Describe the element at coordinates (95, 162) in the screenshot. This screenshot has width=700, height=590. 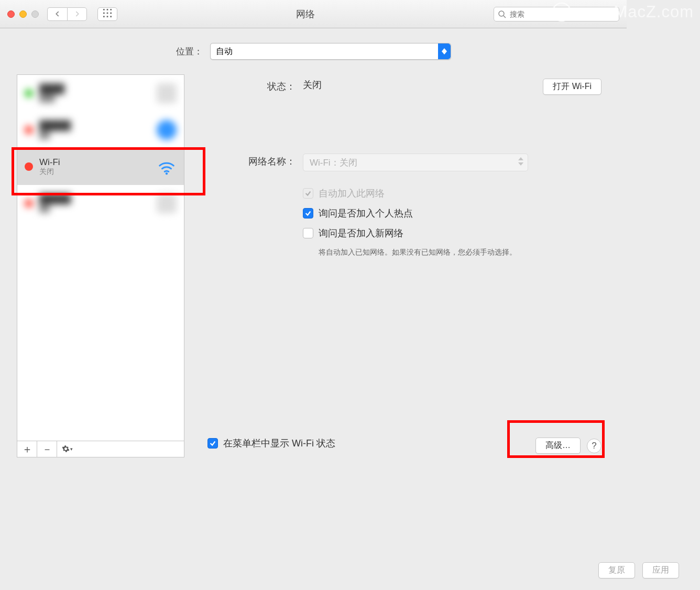
I see `interface-name: Wi-Fi` at that location.